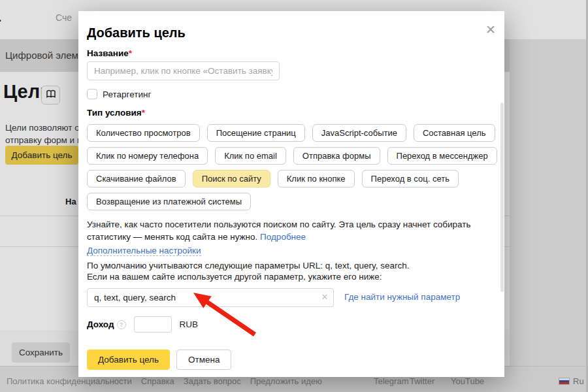 The width and height of the screenshot is (588, 392). I want to click on chip-row: Возвращение из платежной системы, so click(292, 201).